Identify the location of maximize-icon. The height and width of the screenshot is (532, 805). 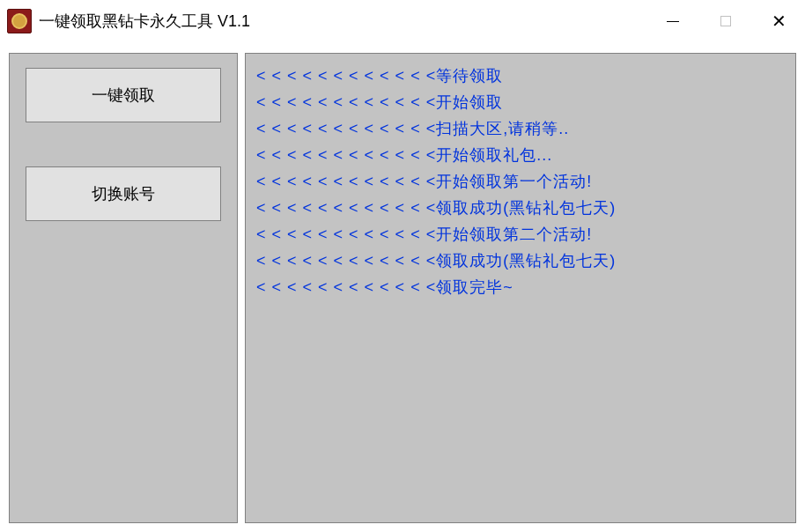
(726, 21).